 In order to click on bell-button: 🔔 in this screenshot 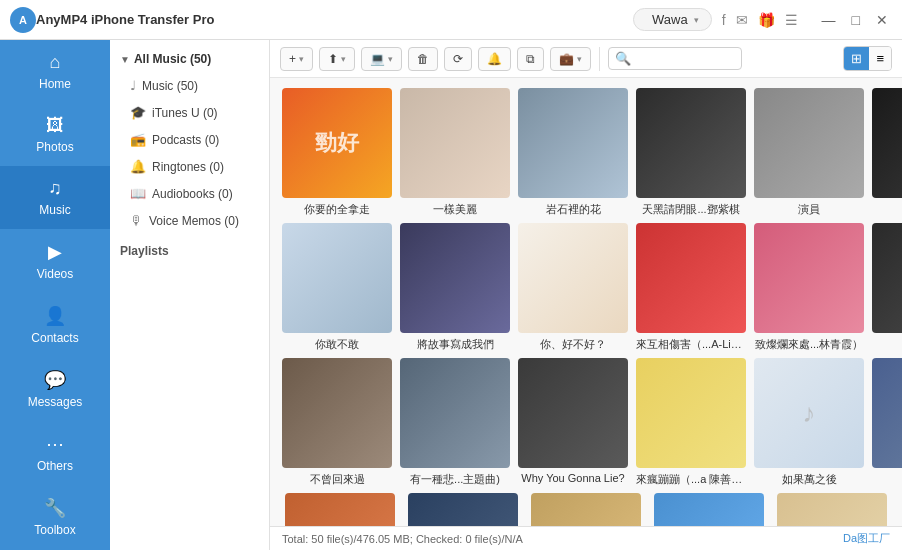, I will do `click(494, 59)`.